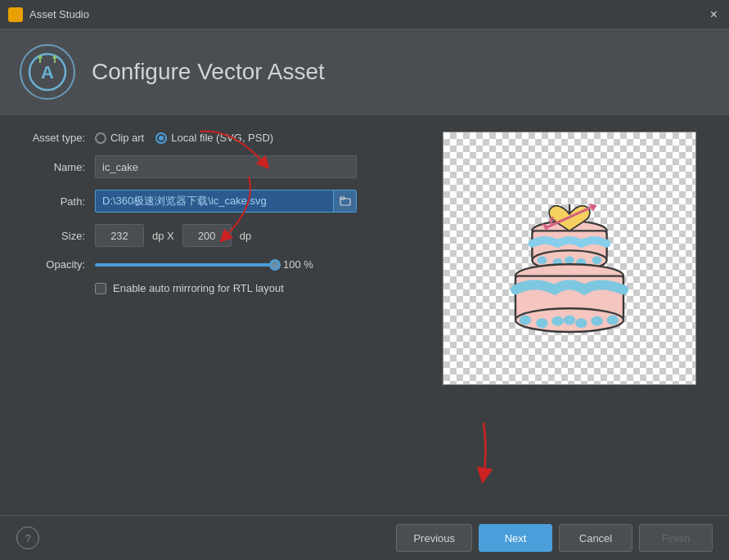 Image resolution: width=729 pixels, height=560 pixels. I want to click on cancel-button: Cancel, so click(596, 538).